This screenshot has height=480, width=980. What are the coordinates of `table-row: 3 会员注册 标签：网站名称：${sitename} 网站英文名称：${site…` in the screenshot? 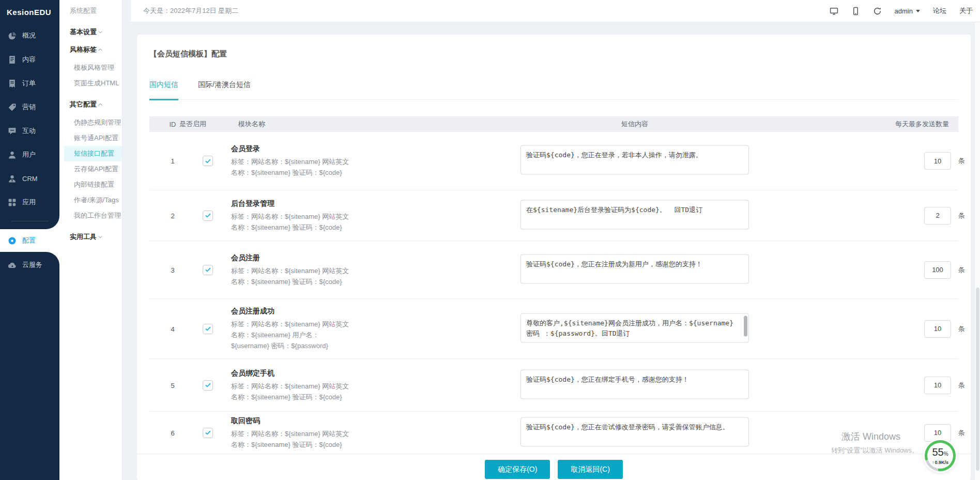 It's located at (554, 270).